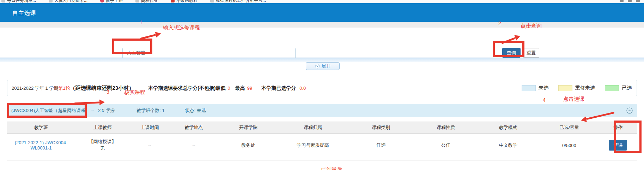  Describe the element at coordinates (627, 88) in the screenshot. I see `legend-label: 已选` at that location.